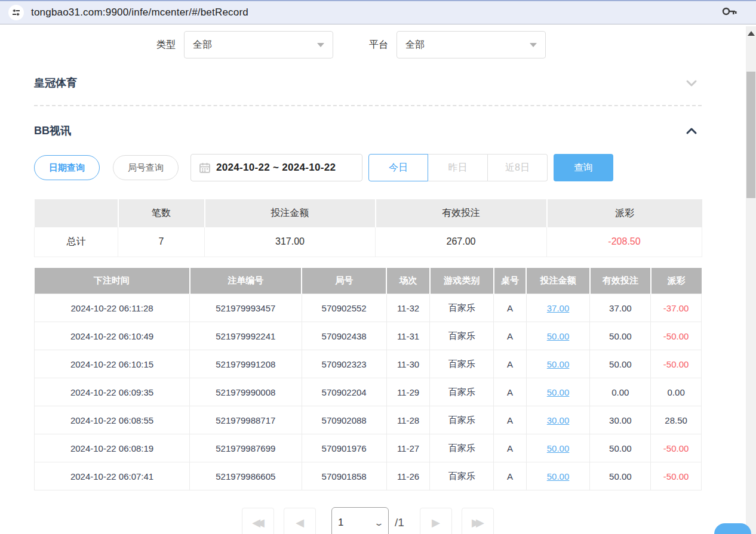 This screenshot has height=534, width=756. Describe the element at coordinates (471, 45) in the screenshot. I see `platform-select: 全部` at that location.